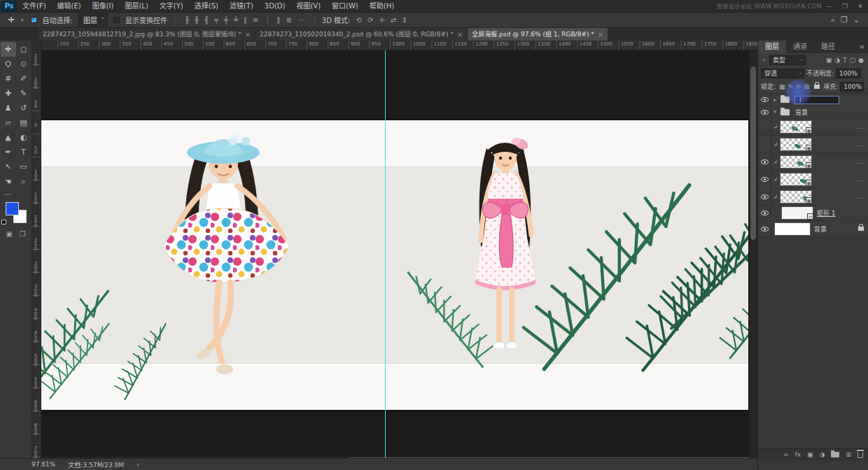 This screenshot has height=470, width=868. Describe the element at coordinates (813, 100) in the screenshot. I see `layer-row-0: ▸` at that location.